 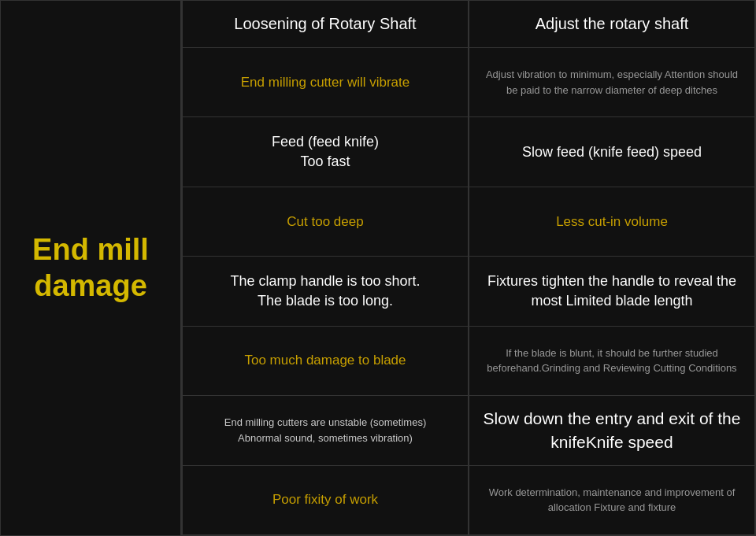 What do you see at coordinates (325, 24) in the screenshot?
I see `col-header-1: Loosening of Rotary Shaft` at bounding box center [325, 24].